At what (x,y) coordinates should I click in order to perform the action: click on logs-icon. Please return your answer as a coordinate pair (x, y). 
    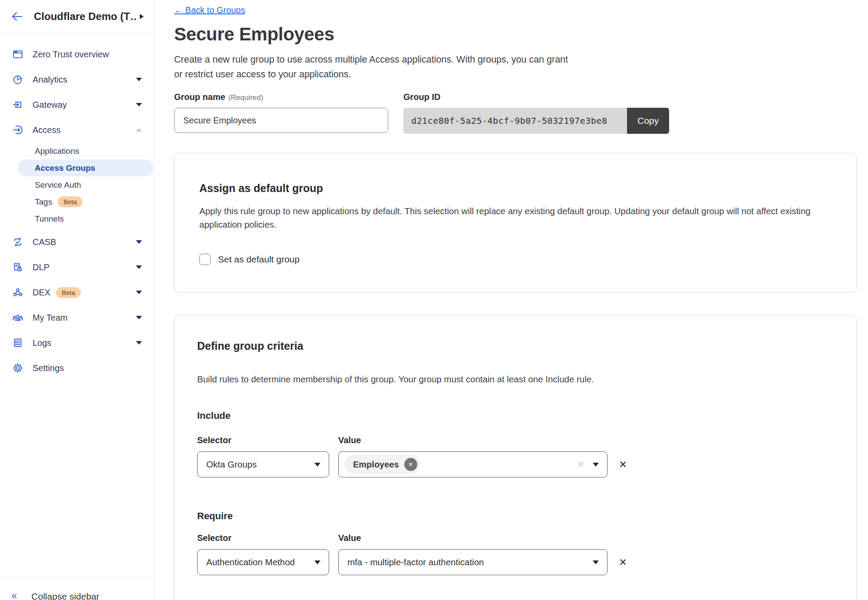
    Looking at the image, I should click on (18, 343).